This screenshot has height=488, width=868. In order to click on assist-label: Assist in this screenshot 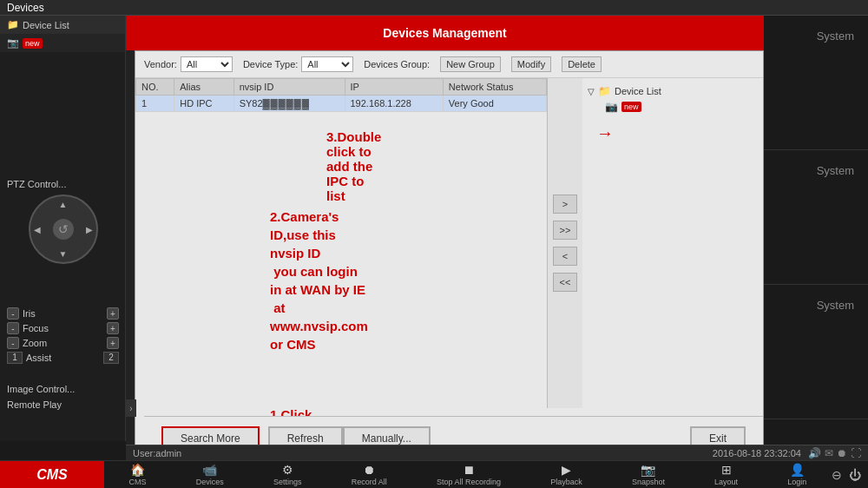, I will do `click(62, 358)`.